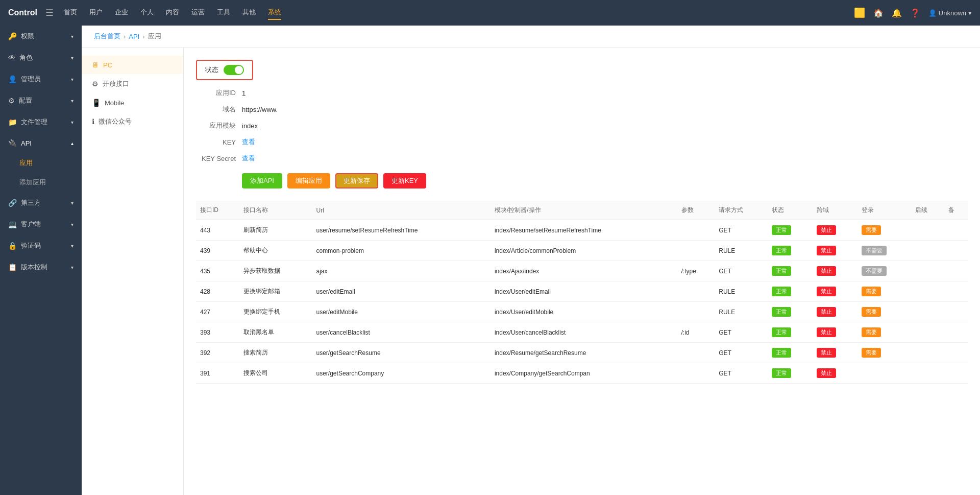 This screenshot has width=980, height=495. Describe the element at coordinates (134, 37) in the screenshot. I see `breadcrumb-api: API` at that location.